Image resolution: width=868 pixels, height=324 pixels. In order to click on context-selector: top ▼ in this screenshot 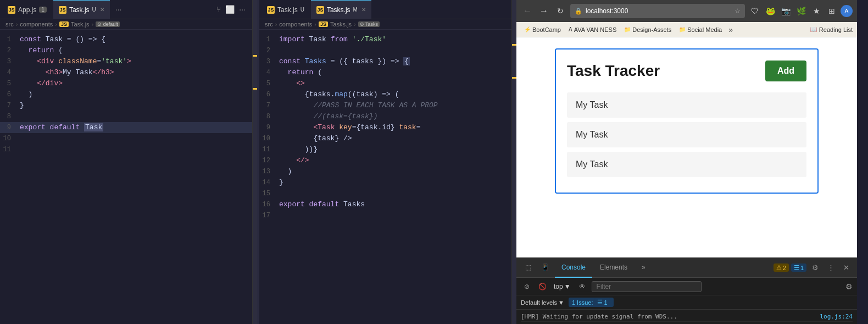, I will do `click(563, 287)`.